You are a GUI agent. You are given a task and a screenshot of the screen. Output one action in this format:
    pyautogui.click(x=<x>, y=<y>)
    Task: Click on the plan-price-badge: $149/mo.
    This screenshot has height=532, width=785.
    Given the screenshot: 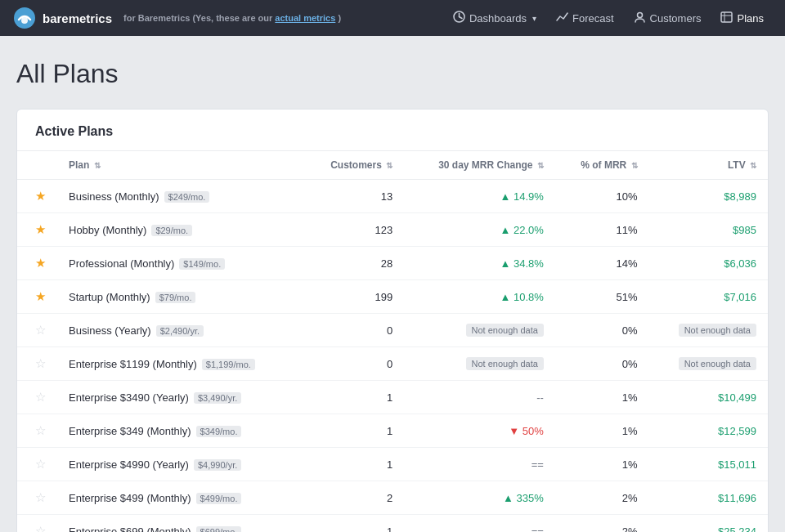 What is the action you would take?
    pyautogui.click(x=202, y=264)
    